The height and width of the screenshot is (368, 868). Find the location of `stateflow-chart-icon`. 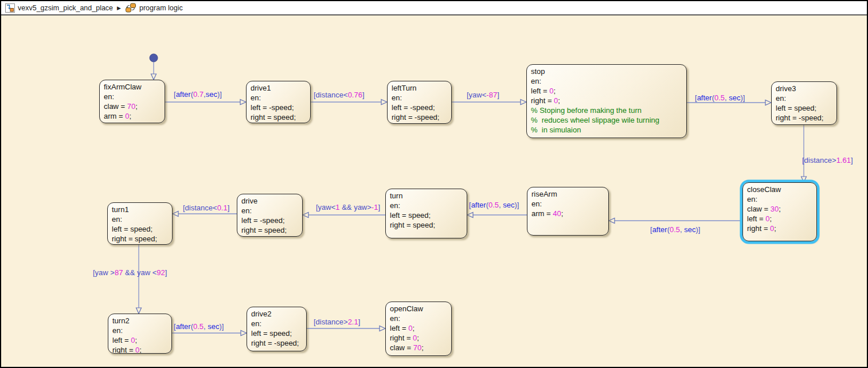

stateflow-chart-icon is located at coordinates (131, 8).